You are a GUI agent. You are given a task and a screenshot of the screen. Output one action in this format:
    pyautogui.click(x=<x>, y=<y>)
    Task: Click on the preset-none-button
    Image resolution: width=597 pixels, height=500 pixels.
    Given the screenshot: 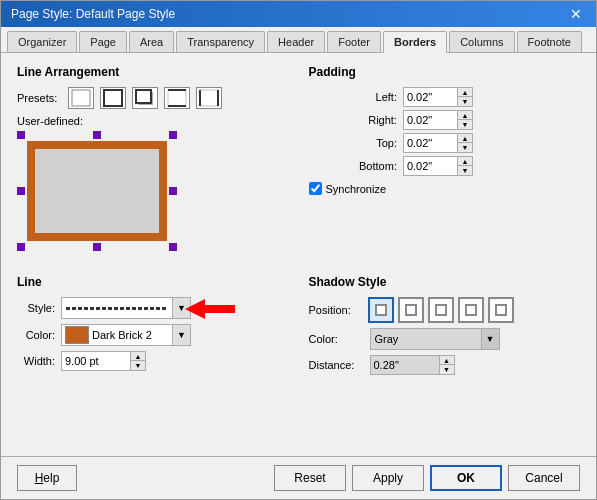 What is the action you would take?
    pyautogui.click(x=81, y=98)
    